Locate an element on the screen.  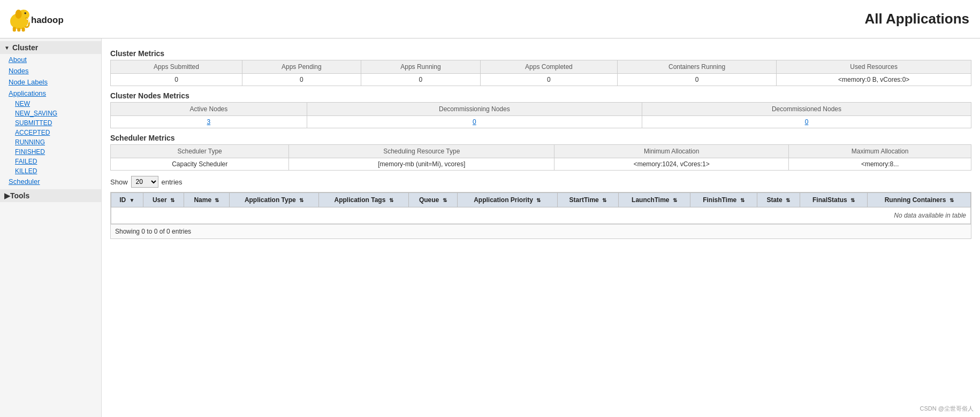
sort-priority-icon: ⇅ is located at coordinates (538, 200).